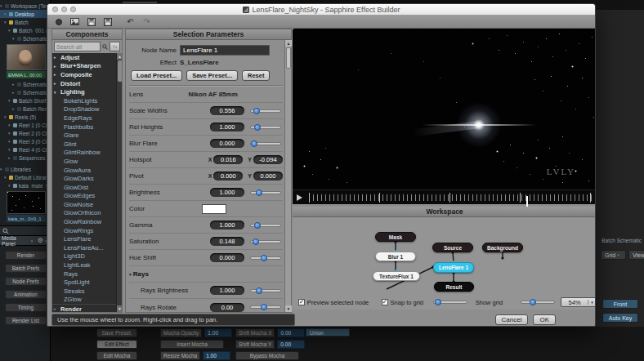 The height and width of the screenshot is (361, 644). I want to click on component-item: Glow, so click(84, 162).